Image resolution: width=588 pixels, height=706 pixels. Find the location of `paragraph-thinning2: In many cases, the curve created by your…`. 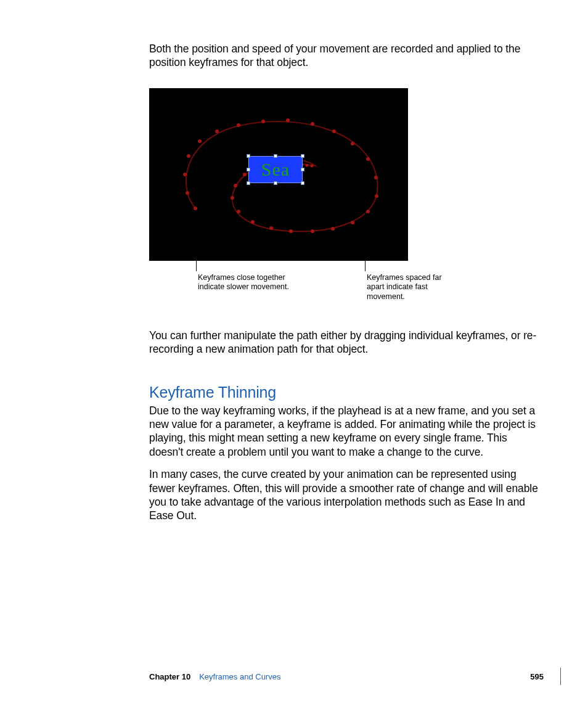

paragraph-thinning2: In many cases, the curve created by your… is located at coordinates (346, 495).